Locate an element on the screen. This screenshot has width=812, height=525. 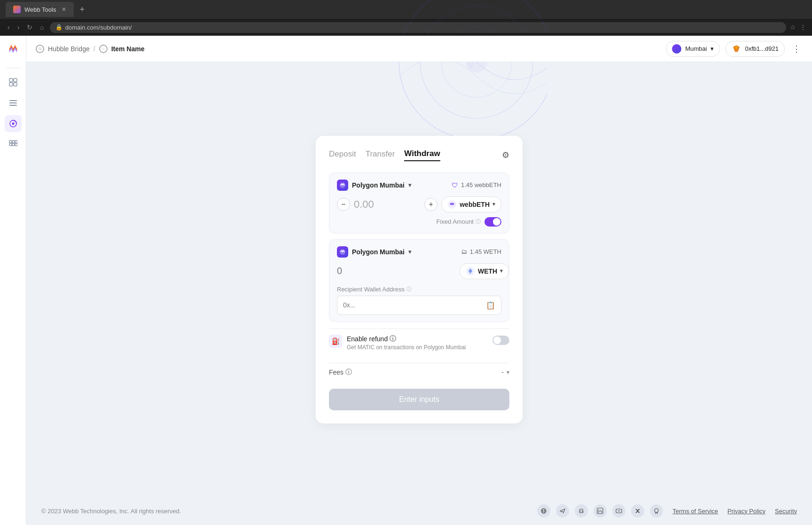
refund-content: Enable refund ⓘ Get MATIC on transaction… is located at coordinates (417, 343).